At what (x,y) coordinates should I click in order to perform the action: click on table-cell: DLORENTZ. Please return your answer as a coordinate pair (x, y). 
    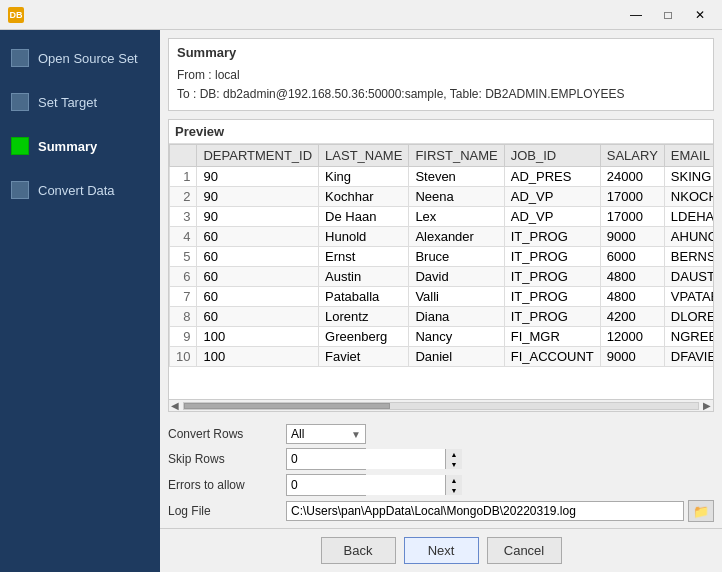
    Looking at the image, I should click on (688, 317).